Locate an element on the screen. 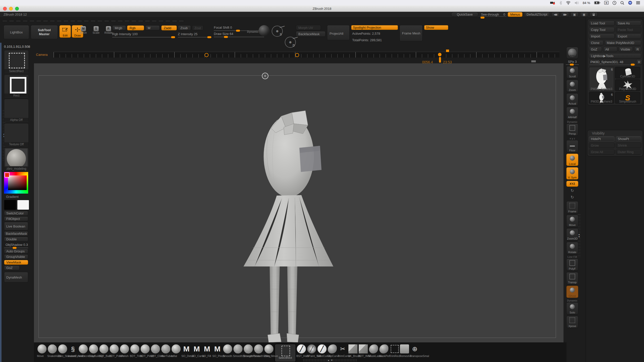 The height and width of the screenshot is (362, 644). spix-handle is located at coordinates (572, 65).